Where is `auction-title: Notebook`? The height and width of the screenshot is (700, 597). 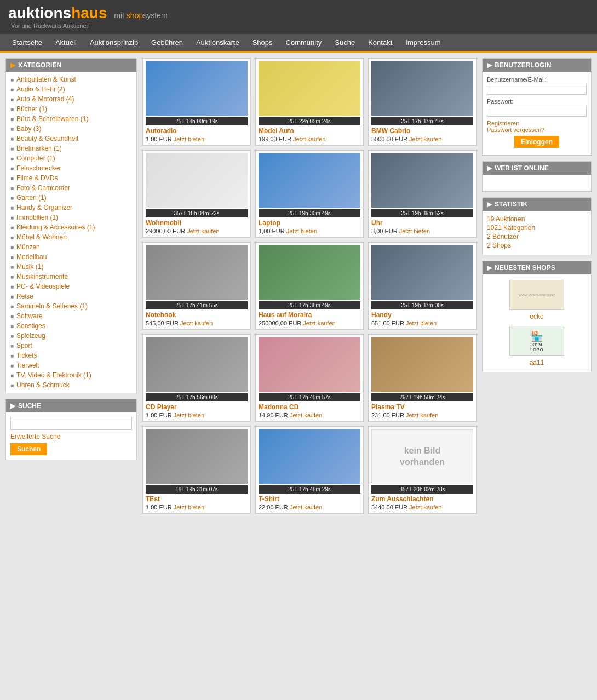 auction-title: Notebook is located at coordinates (197, 315).